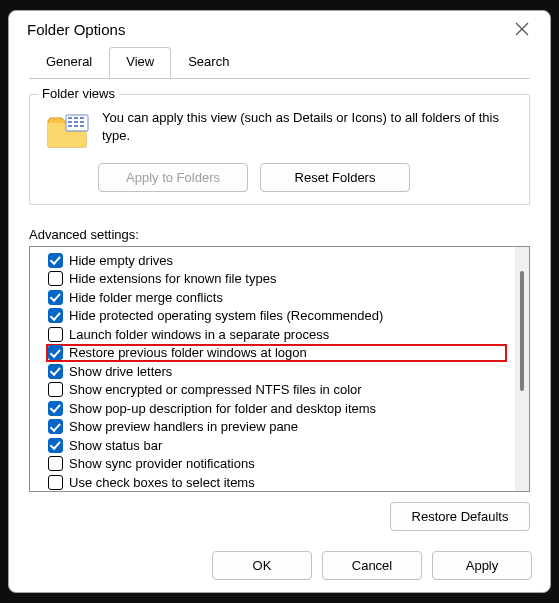  I want to click on tab-search: Search, so click(208, 62).